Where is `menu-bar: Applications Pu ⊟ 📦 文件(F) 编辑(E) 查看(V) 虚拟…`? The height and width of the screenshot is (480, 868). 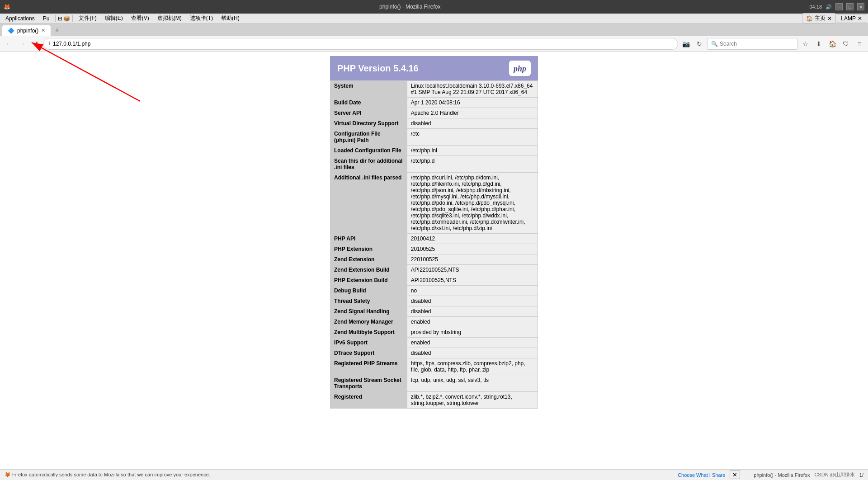
menu-bar: Applications Pu ⊟ 📦 文件(F) 编辑(E) 查看(V) 虚拟… is located at coordinates (434, 19).